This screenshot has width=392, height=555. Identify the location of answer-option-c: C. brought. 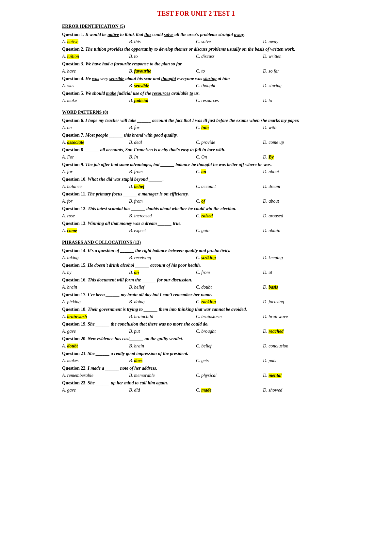
(229, 331).